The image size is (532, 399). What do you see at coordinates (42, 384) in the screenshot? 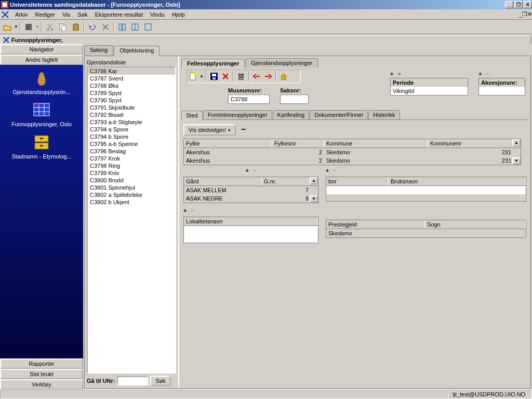
I see `verktoy-button: Verktøy` at bounding box center [42, 384].